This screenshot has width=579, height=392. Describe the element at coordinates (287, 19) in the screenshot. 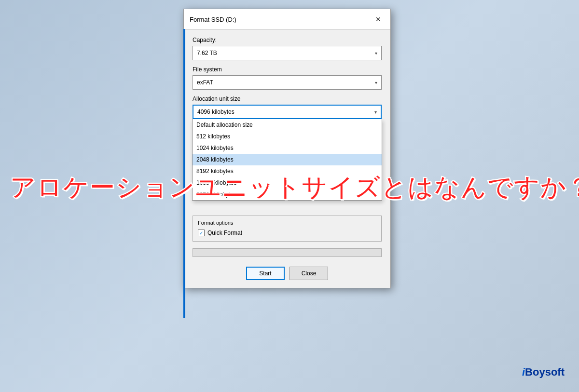

I see `dialog-titlebar: Format SSD (D:) ✕` at that location.